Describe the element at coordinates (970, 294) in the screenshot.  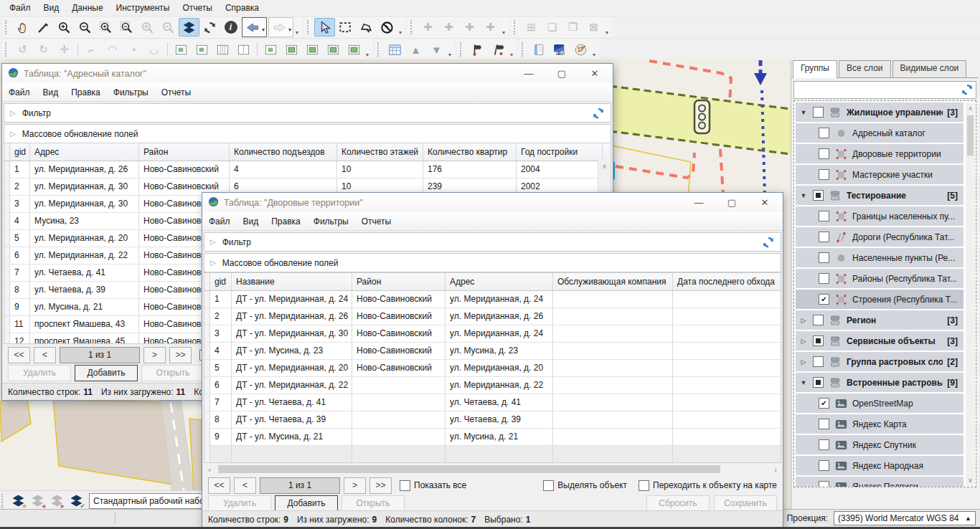
I see `tree-scrollbar: ∧∨` at that location.